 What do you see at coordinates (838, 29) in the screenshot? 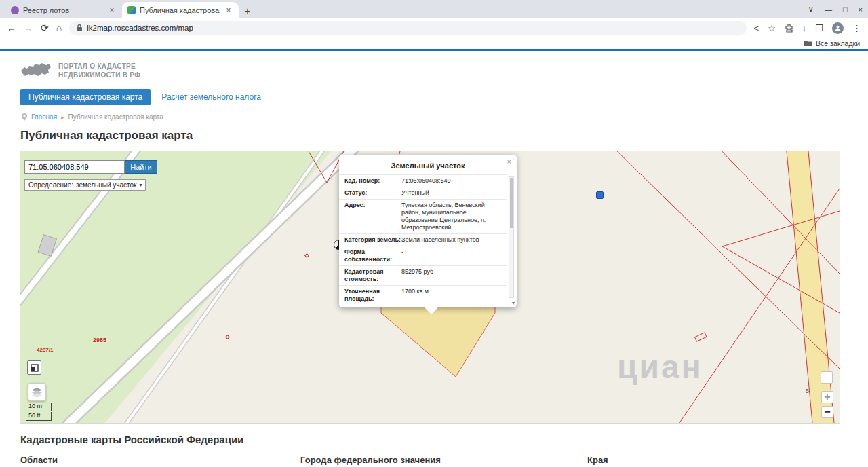
I see `person-icon` at bounding box center [838, 29].